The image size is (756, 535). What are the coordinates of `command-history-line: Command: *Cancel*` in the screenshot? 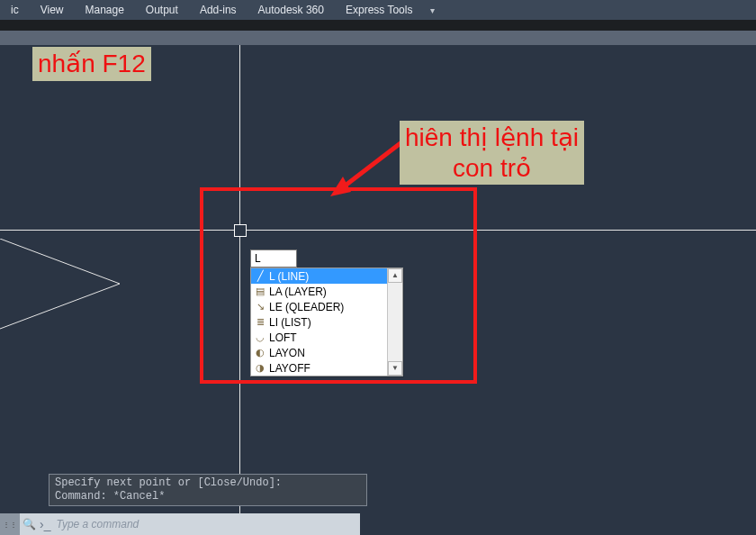 It's located at (208, 497).